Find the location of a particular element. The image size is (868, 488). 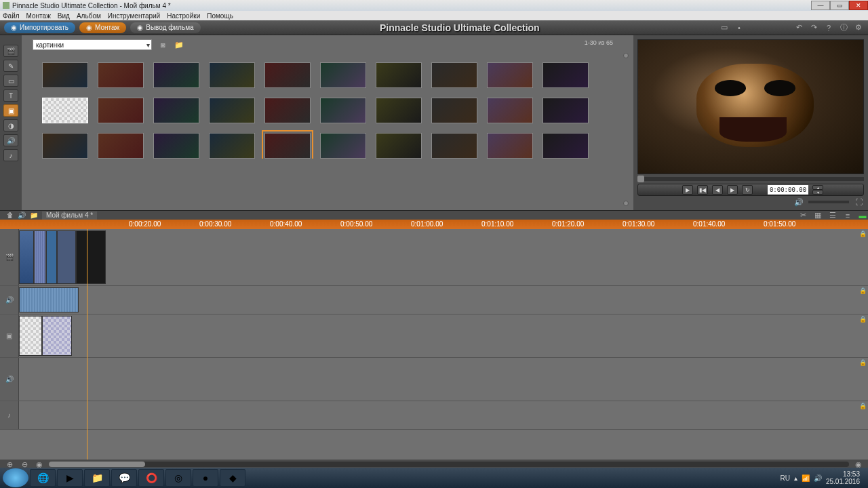

music-track-header: ♪ is located at coordinates (9, 415).